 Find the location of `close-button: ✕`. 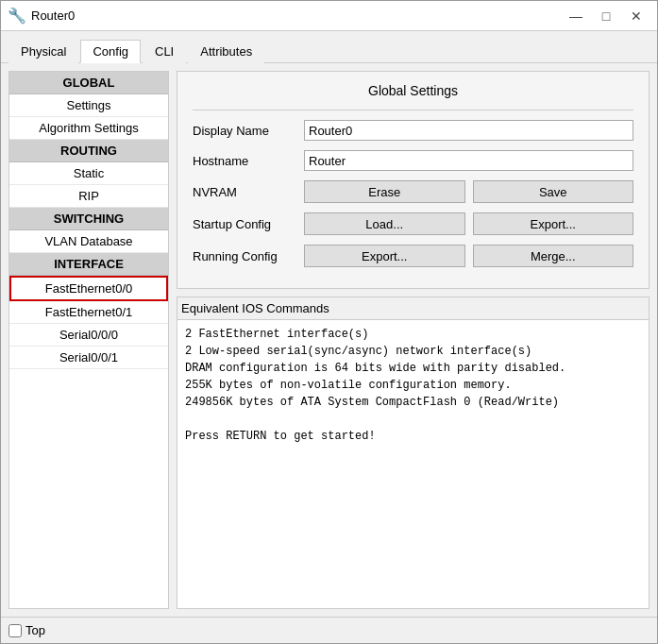

close-button: ✕ is located at coordinates (636, 16).